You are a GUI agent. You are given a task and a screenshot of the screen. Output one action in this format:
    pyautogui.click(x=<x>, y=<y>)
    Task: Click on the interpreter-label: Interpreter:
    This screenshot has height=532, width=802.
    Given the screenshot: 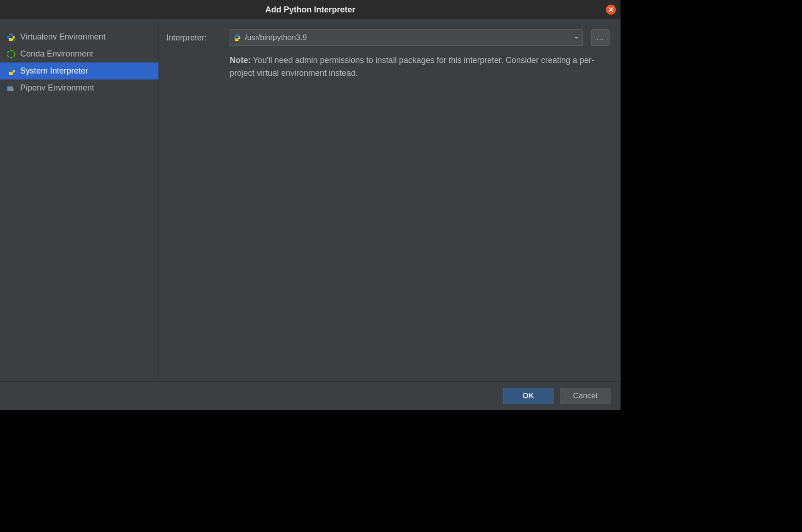 What is the action you would take?
    pyautogui.click(x=193, y=38)
    